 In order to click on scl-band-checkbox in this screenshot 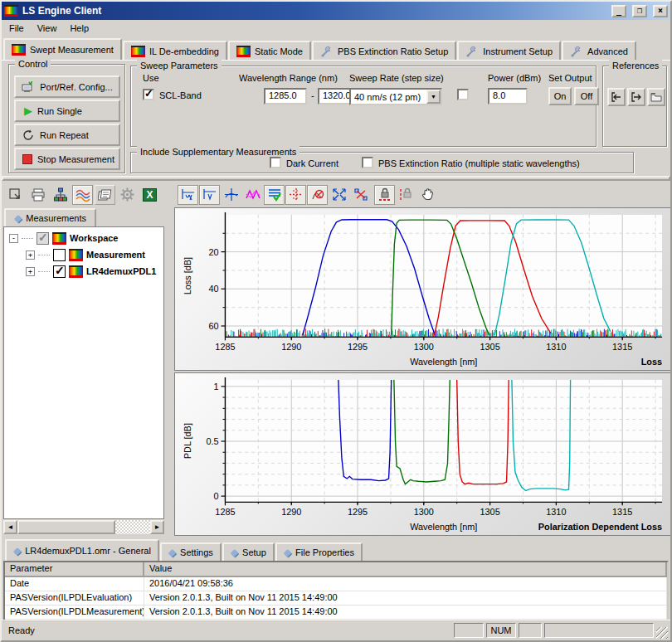, I will do `click(149, 95)`.